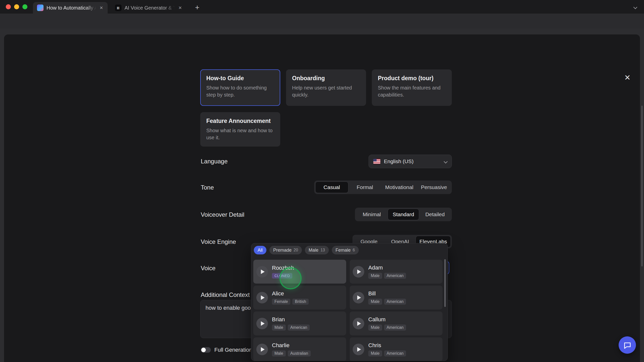 The image size is (644, 362). What do you see at coordinates (281, 302) in the screenshot?
I see `voice-badge: Female` at bounding box center [281, 302].